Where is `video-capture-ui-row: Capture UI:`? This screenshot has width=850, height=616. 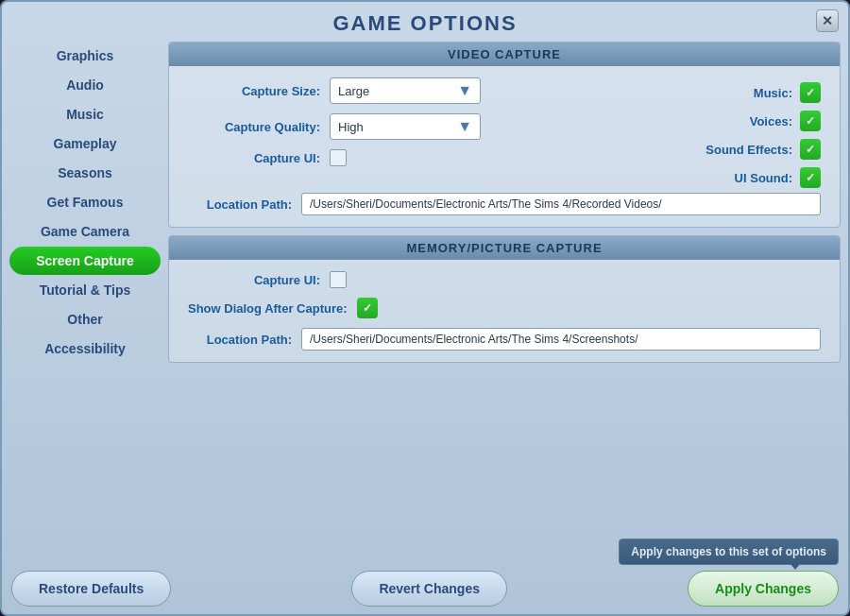 video-capture-ui-row: Capture UI: is located at coordinates (424, 158).